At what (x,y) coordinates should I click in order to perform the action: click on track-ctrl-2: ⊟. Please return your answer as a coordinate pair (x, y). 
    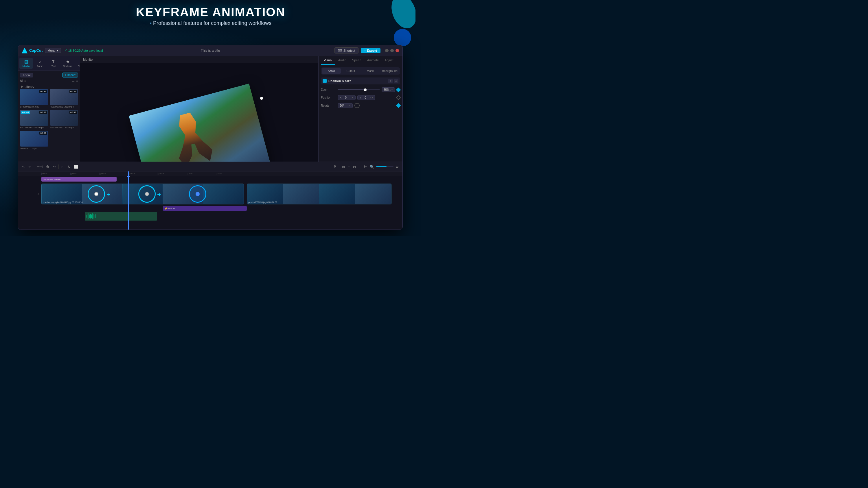
    Looking at the image, I should click on (349, 167).